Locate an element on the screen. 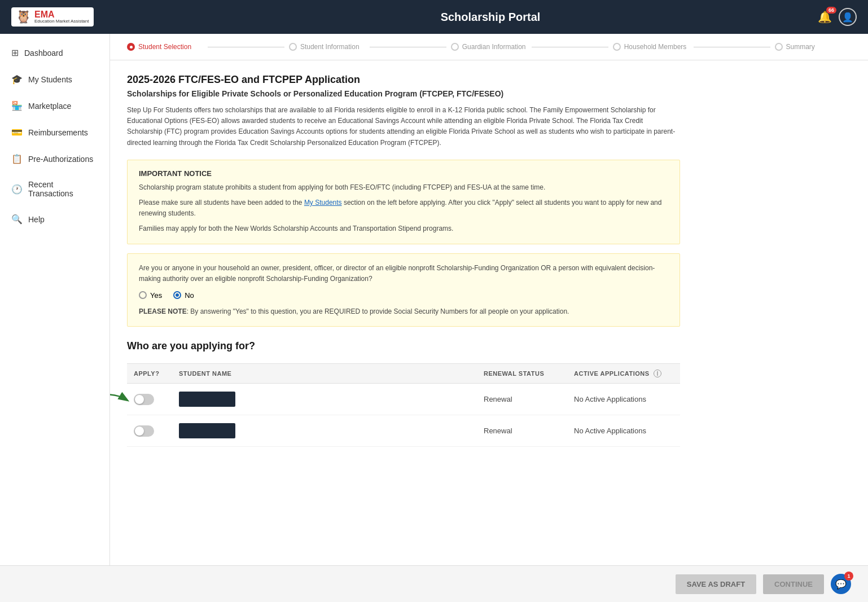 This screenshot has width=868, height=602. important-notice-line-3: Families may apply for both the New Worl… is located at coordinates (404, 229).